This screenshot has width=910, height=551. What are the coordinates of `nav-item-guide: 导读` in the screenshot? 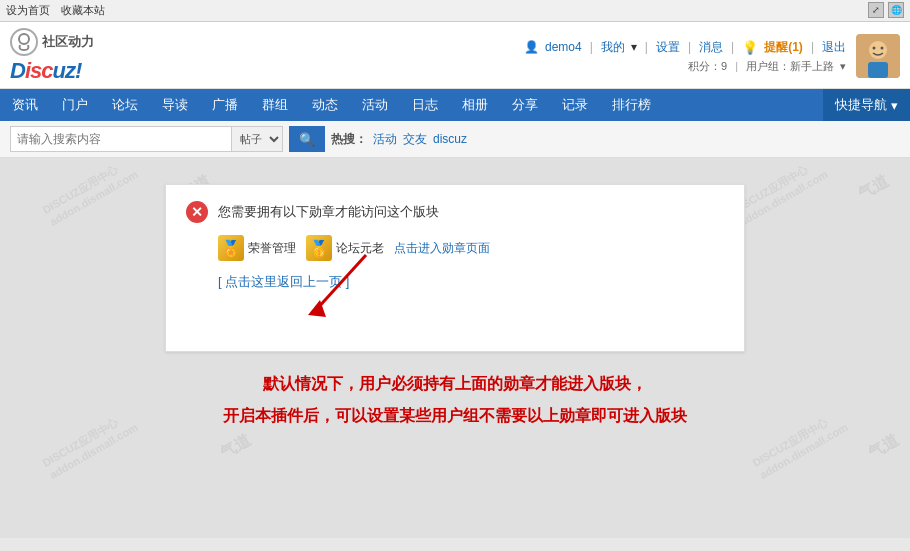 It's located at (175, 105).